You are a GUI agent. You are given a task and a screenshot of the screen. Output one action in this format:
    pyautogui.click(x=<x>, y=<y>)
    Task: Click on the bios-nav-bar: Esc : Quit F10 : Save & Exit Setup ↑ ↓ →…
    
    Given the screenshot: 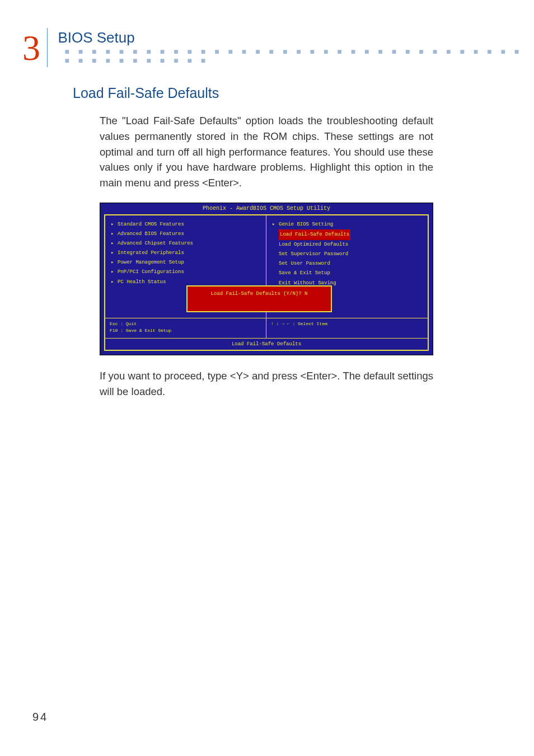 What is the action you would take?
    pyautogui.click(x=266, y=328)
    